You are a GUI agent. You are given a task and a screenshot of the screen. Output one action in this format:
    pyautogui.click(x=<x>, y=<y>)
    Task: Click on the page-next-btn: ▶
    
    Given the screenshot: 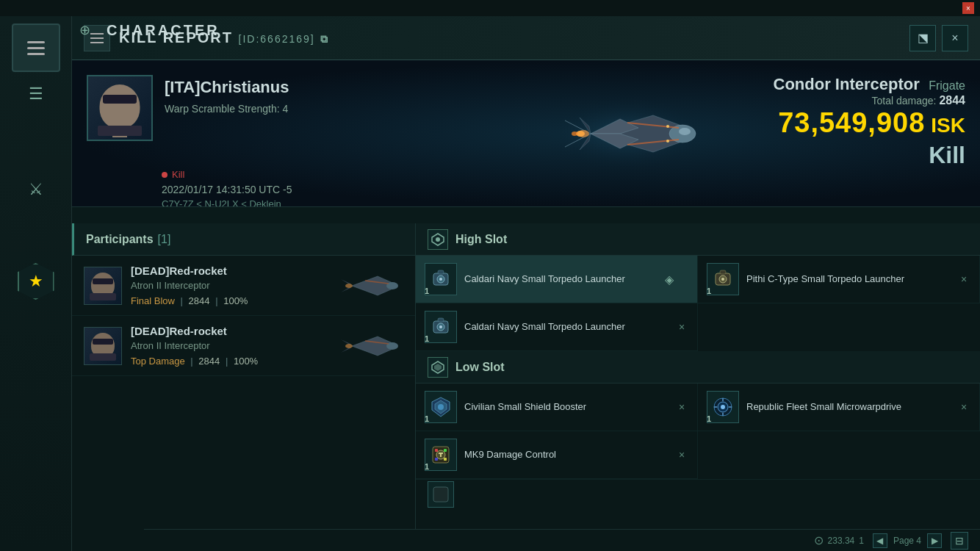 What is the action you would take?
    pyautogui.click(x=934, y=541)
    